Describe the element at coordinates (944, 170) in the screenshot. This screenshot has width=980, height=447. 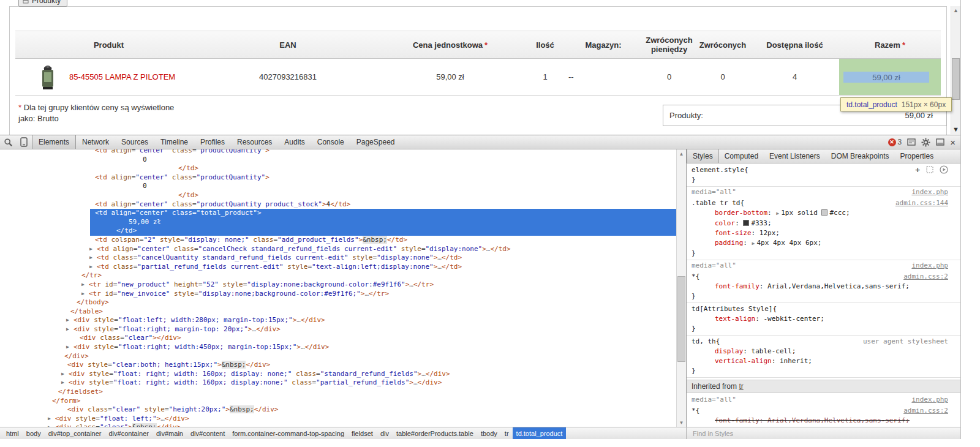
I see `expand-pane-icon` at that location.